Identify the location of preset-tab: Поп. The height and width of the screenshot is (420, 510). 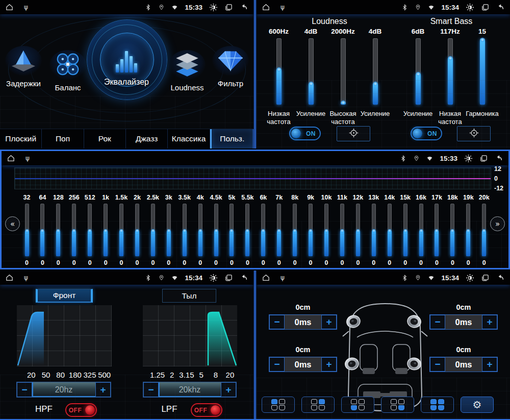
(63, 139).